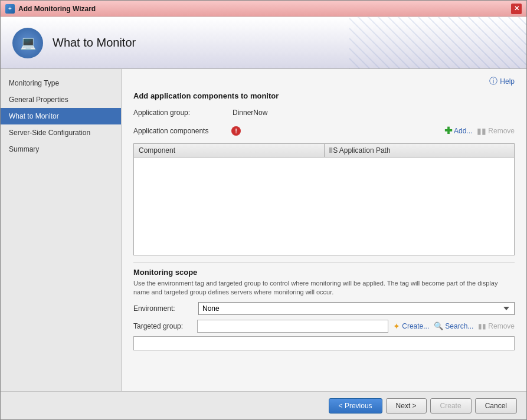 Image resolution: width=527 pixels, height=420 pixels. What do you see at coordinates (236, 131) in the screenshot?
I see `error-icon: !` at bounding box center [236, 131].